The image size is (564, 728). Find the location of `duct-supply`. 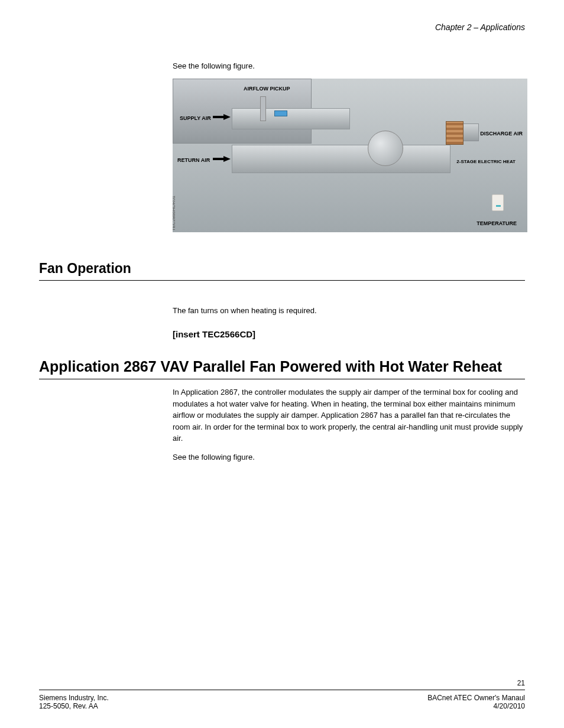

duct-supply is located at coordinates (291, 119).